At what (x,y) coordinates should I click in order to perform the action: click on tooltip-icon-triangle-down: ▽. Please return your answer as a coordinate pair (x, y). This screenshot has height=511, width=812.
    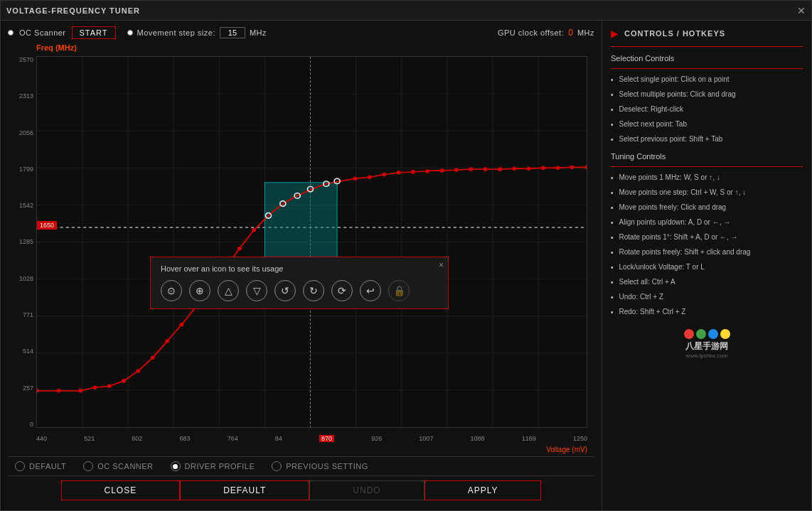
    Looking at the image, I should click on (257, 291).